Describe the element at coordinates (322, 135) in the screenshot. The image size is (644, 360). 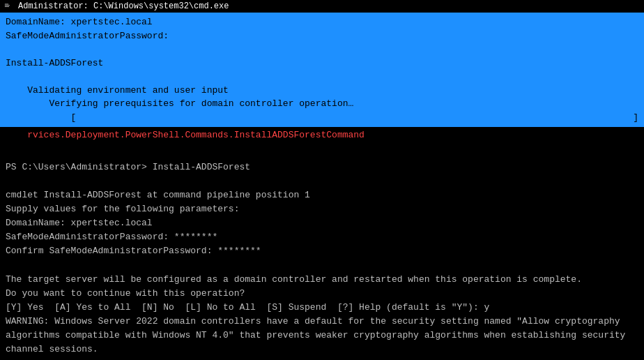
I see `error-line: rvices.Deployment.PowerShell.Commands.In…` at that location.